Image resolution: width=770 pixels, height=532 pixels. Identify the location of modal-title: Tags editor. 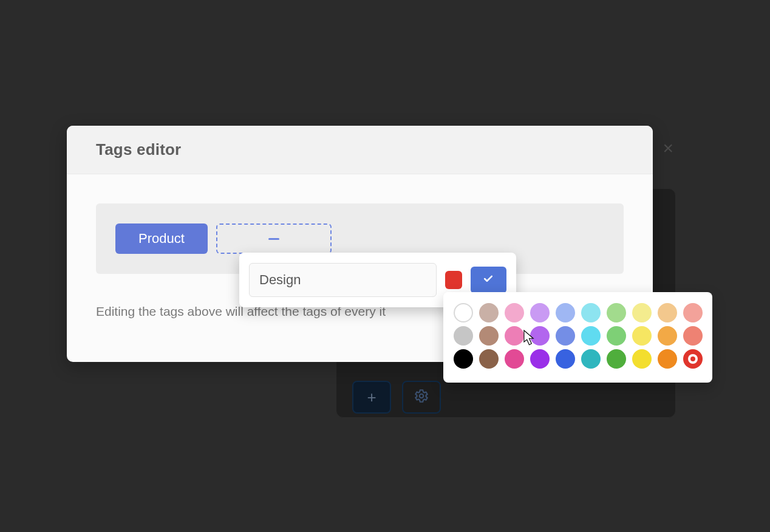
(138, 149).